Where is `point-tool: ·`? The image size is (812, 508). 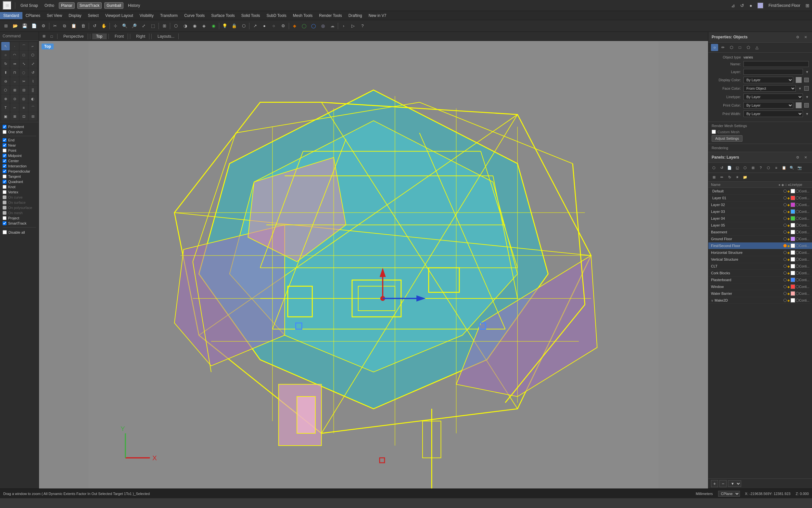
point-tool: · is located at coordinates (15, 46).